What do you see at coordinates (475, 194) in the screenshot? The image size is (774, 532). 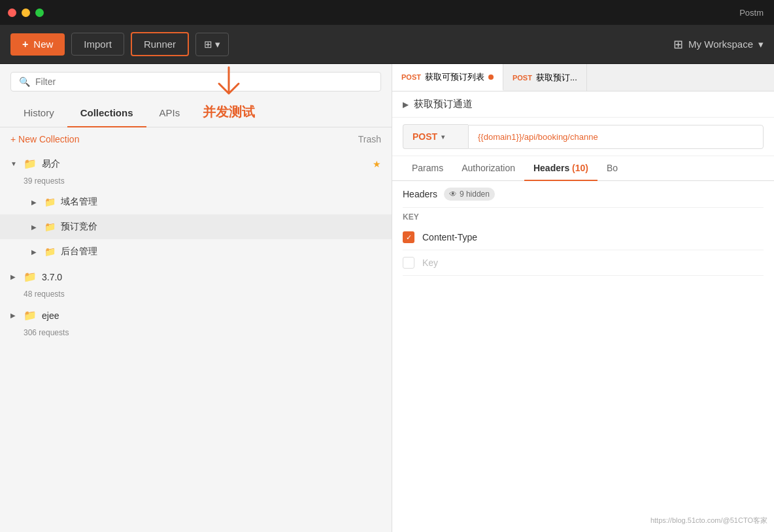 I see `hidden-count: 9 hidden` at bounding box center [475, 194].